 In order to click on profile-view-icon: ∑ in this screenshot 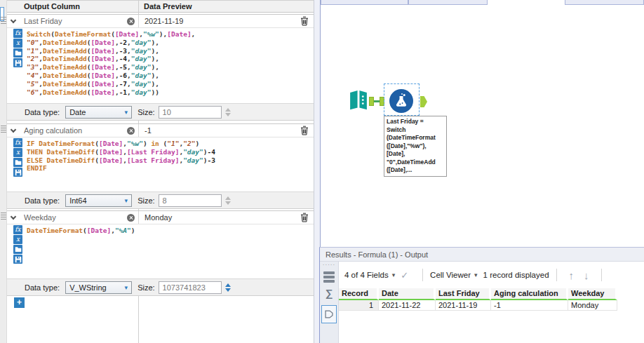, I will do `click(330, 293)`.